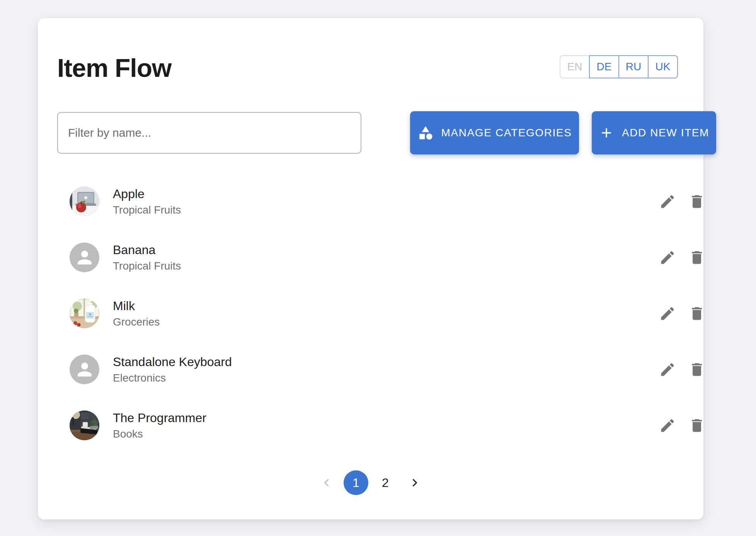 This screenshot has height=536, width=756. Describe the element at coordinates (390, 257) in the screenshot. I see `list-item: Banana Tropical Fruits` at that location.